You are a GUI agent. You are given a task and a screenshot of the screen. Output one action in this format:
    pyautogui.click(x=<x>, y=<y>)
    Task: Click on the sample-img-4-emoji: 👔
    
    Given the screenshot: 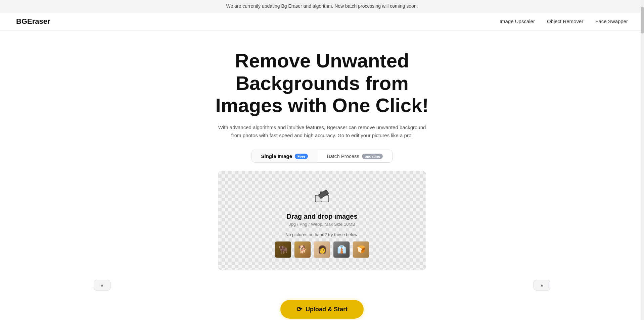 What is the action you would take?
    pyautogui.click(x=341, y=250)
    